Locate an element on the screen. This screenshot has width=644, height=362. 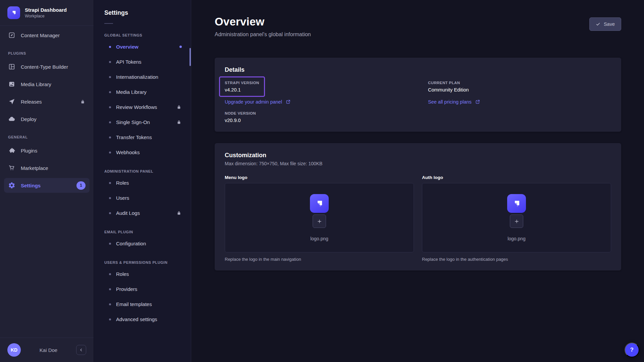
subnav-item-label: Audit Logs is located at coordinates (146, 213).